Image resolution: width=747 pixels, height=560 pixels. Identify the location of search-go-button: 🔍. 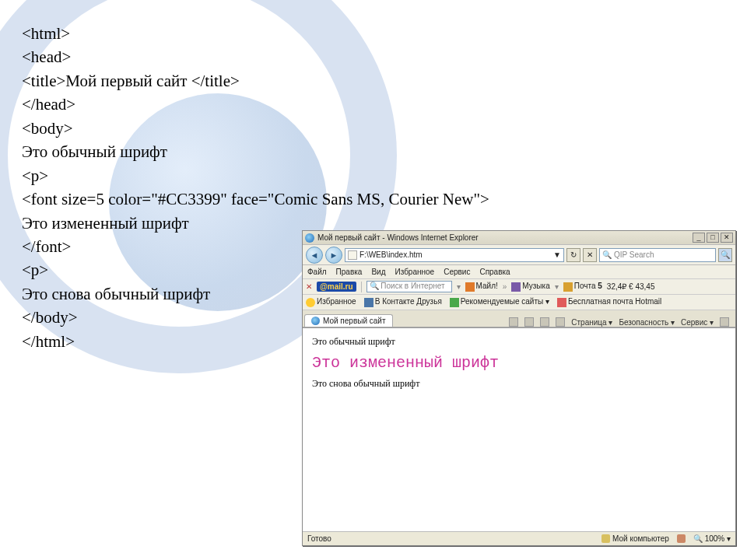
(725, 255).